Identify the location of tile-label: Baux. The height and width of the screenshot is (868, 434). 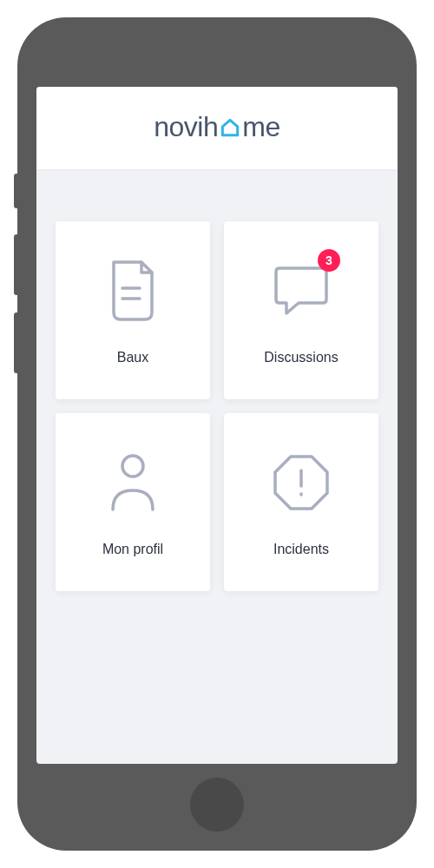
(133, 358).